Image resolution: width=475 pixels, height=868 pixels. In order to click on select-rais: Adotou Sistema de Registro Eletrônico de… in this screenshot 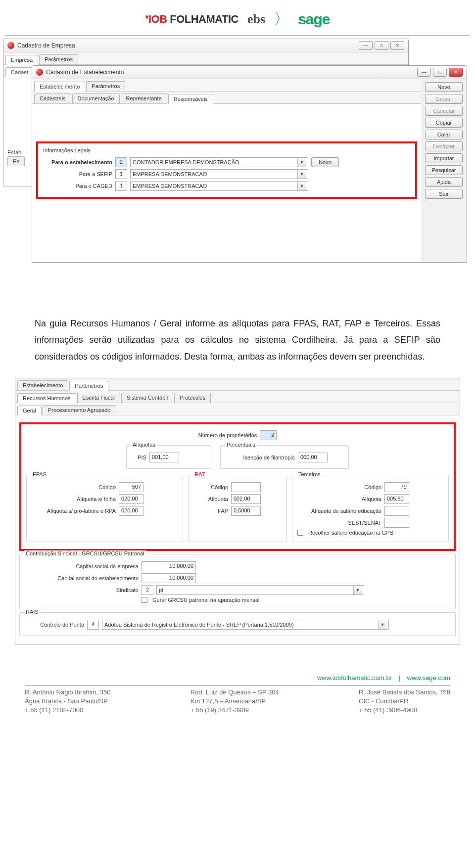, I will do `click(245, 625)`.